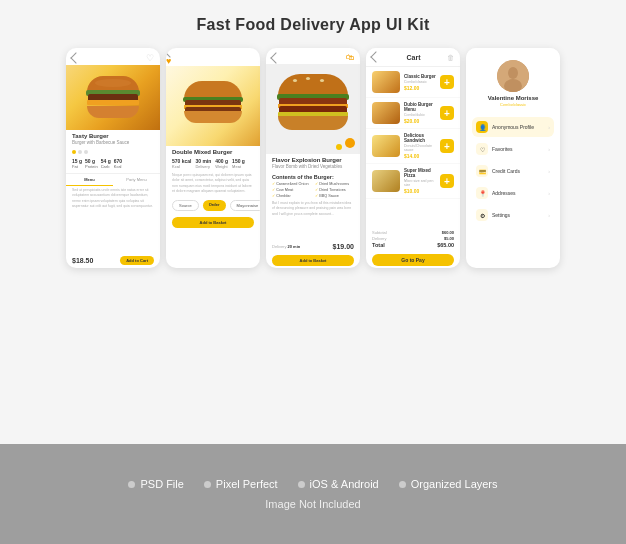  What do you see at coordinates (213, 206) in the screenshot?
I see `action-row-2: Source Order Mayonnaise` at bounding box center [213, 206].